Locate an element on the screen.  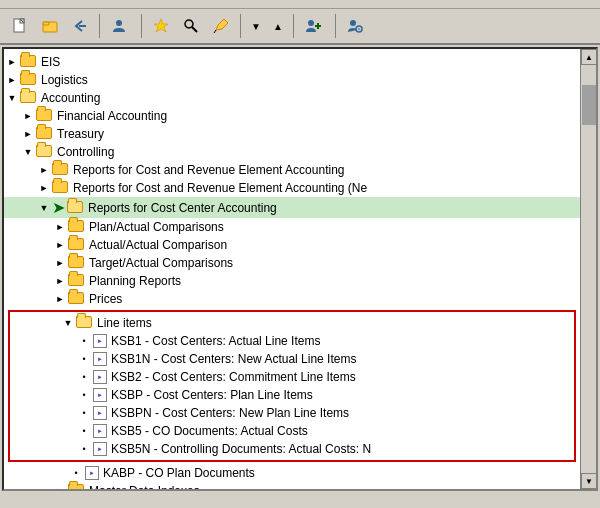
other-menu-button is located at coordinates (120, 26).